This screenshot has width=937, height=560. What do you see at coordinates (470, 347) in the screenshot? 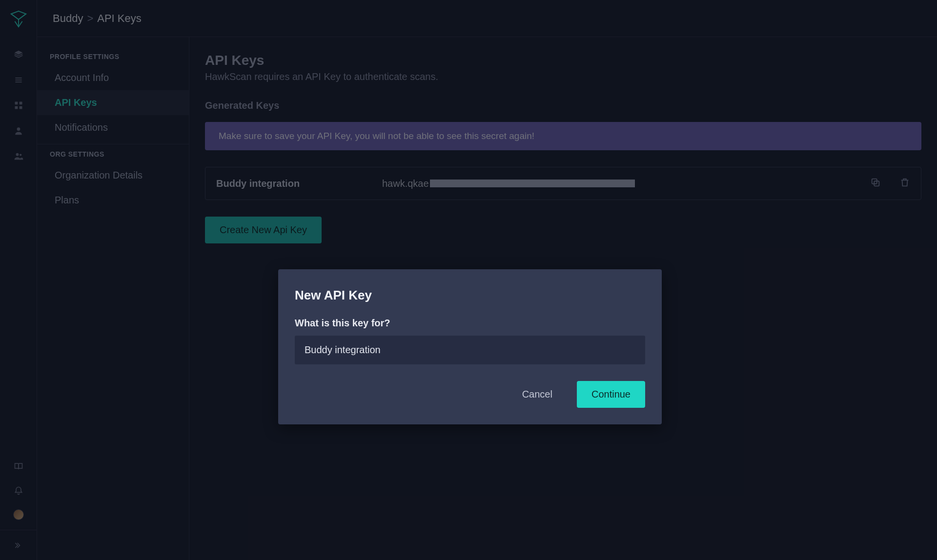
I see `new-api-key-modal: New API Key What is this key for? Cancel…` at bounding box center [470, 347].